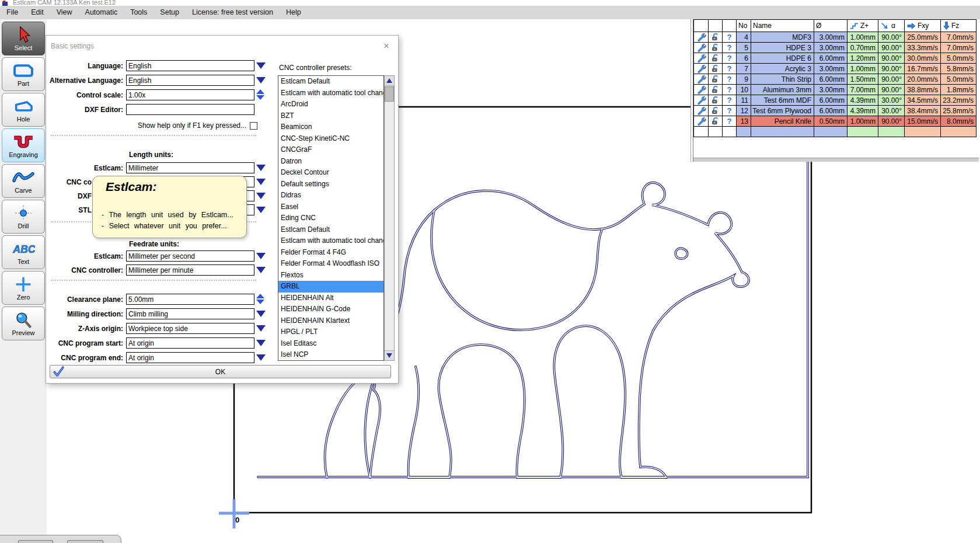 This screenshot has width=980, height=543. I want to click on presets-scrollbar, so click(389, 218).